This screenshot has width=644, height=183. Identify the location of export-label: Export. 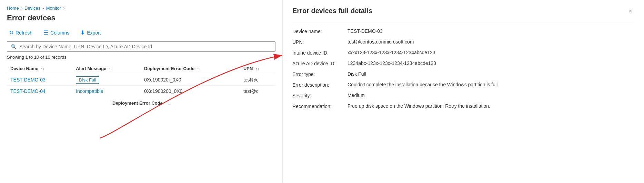
(94, 33).